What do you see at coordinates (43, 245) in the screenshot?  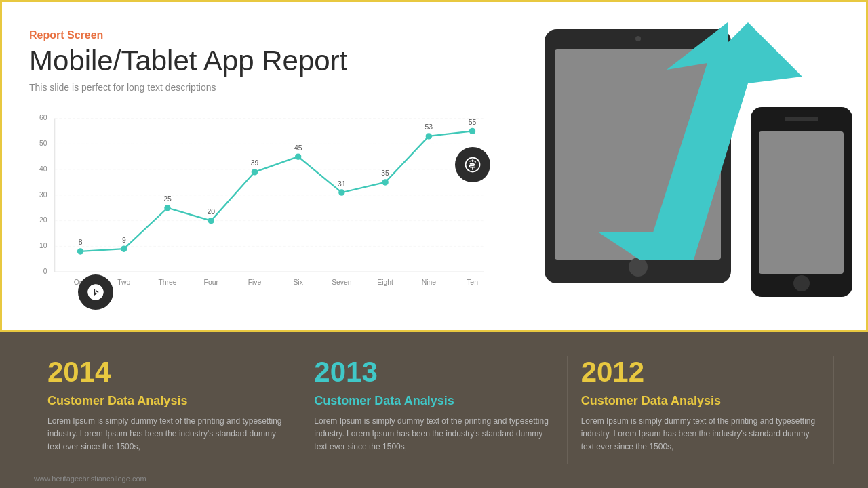 I see `svg-text: 10` at bounding box center [43, 245].